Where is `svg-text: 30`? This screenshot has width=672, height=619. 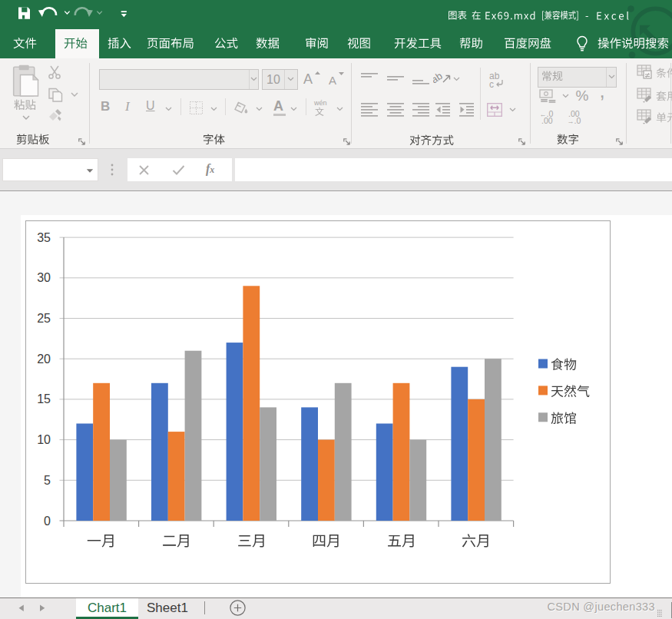
svg-text: 30 is located at coordinates (44, 278).